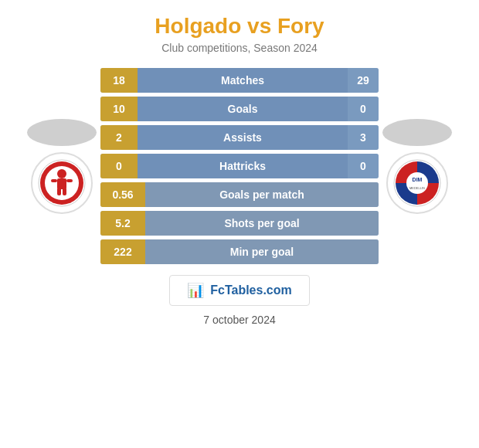 This screenshot has height=448, width=479. Describe the element at coordinates (119, 137) in the screenshot. I see `assists-left-val: 2` at that location.